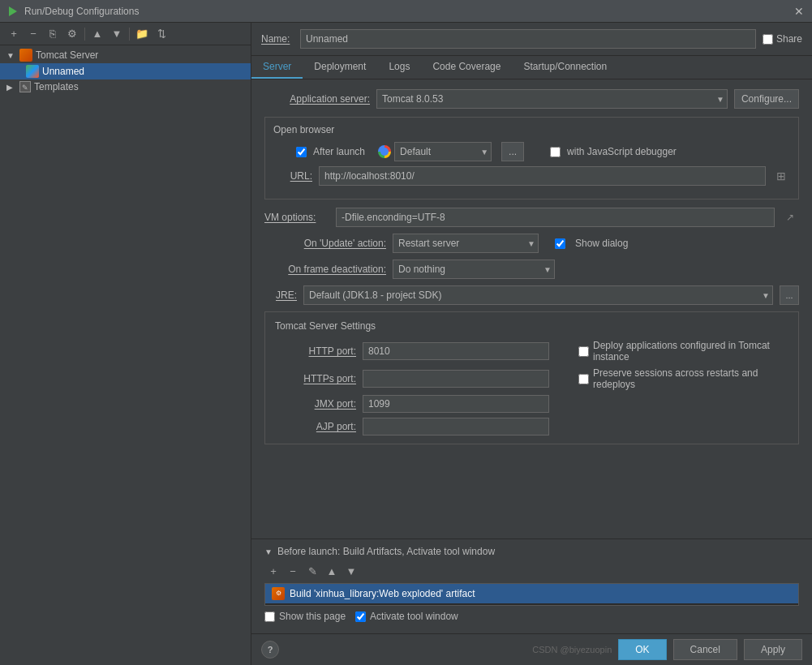 Image resolution: width=812 pixels, height=665 pixels. What do you see at coordinates (340, 67) in the screenshot?
I see `tab-deployment: Deployment` at bounding box center [340, 67].